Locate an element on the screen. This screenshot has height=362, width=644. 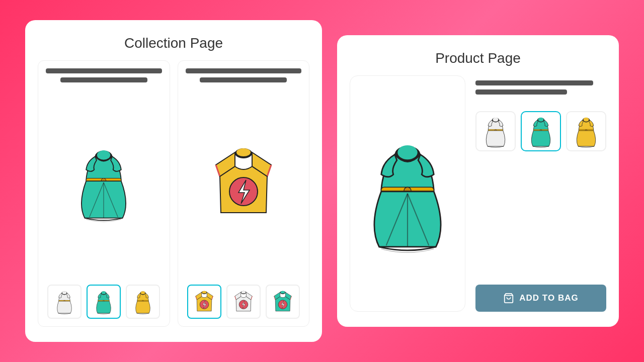
add-to-bag-label: ADD TO BAG is located at coordinates (548, 298).